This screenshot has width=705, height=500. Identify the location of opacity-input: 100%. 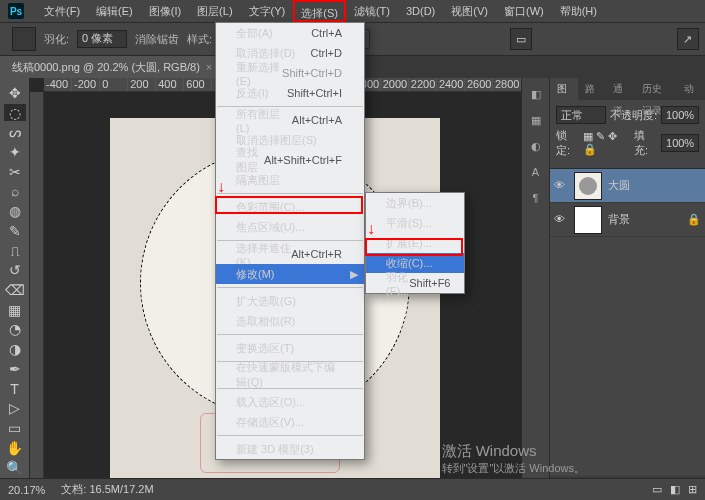
(680, 115).